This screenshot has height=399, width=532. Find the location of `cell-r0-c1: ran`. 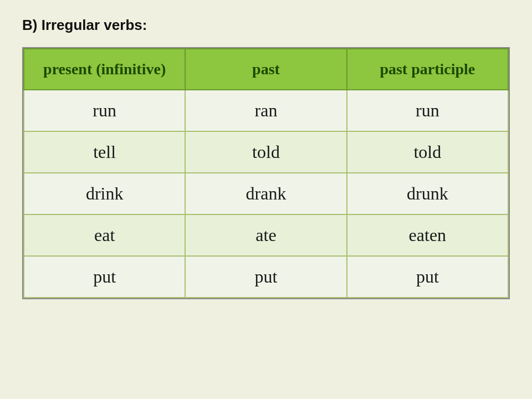

cell-r0-c1: ran is located at coordinates (266, 111).